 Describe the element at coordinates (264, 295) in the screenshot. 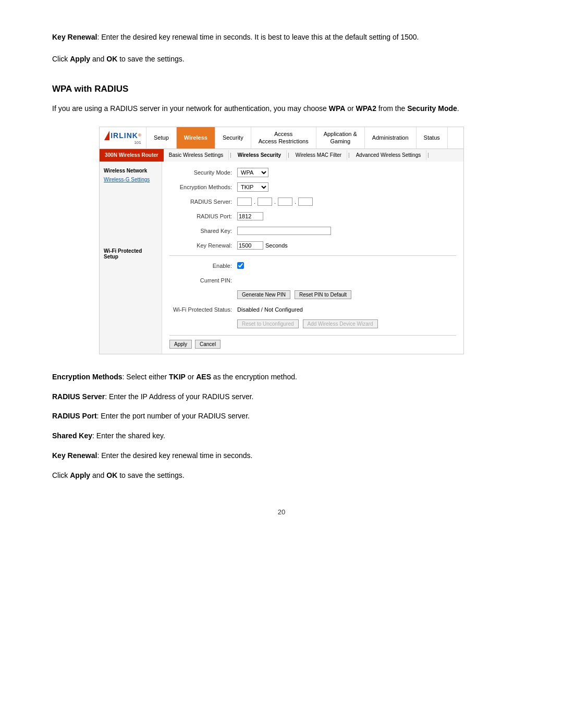

I see `generate-pin-button: Generate New PIN` at that location.